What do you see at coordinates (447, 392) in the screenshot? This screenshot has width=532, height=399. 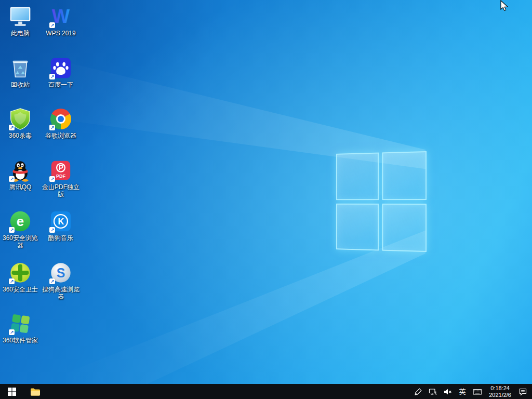 I see `volume-muted-icon` at bounding box center [447, 392].